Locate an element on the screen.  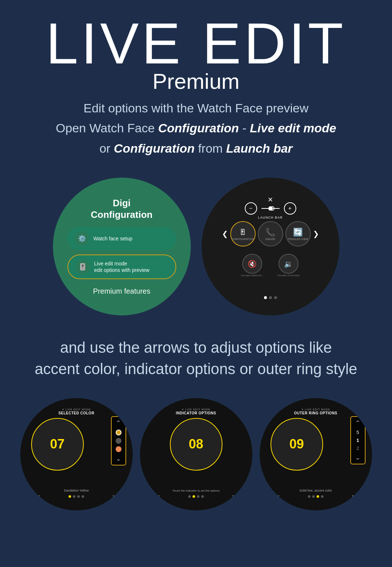
watch-face-setup-label: Watch face setup is located at coordinates (113, 239).